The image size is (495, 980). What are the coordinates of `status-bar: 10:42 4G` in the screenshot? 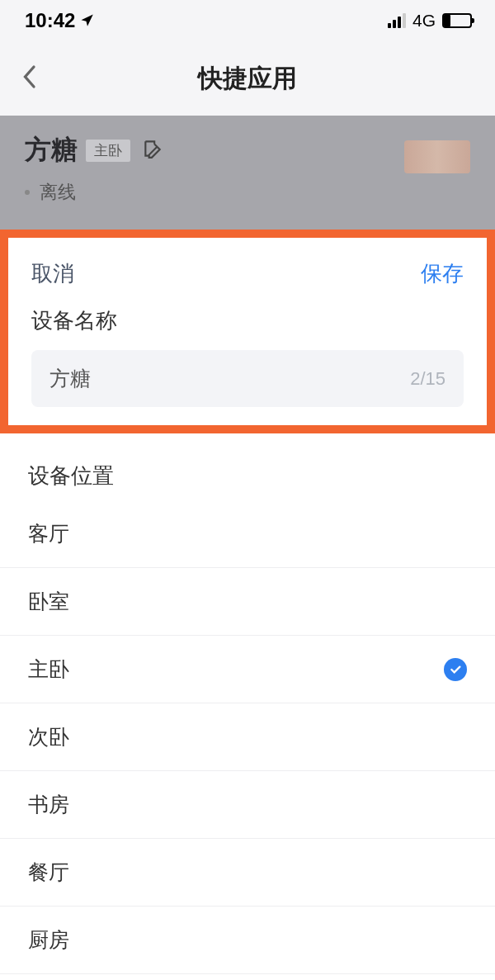 It's located at (248, 21).